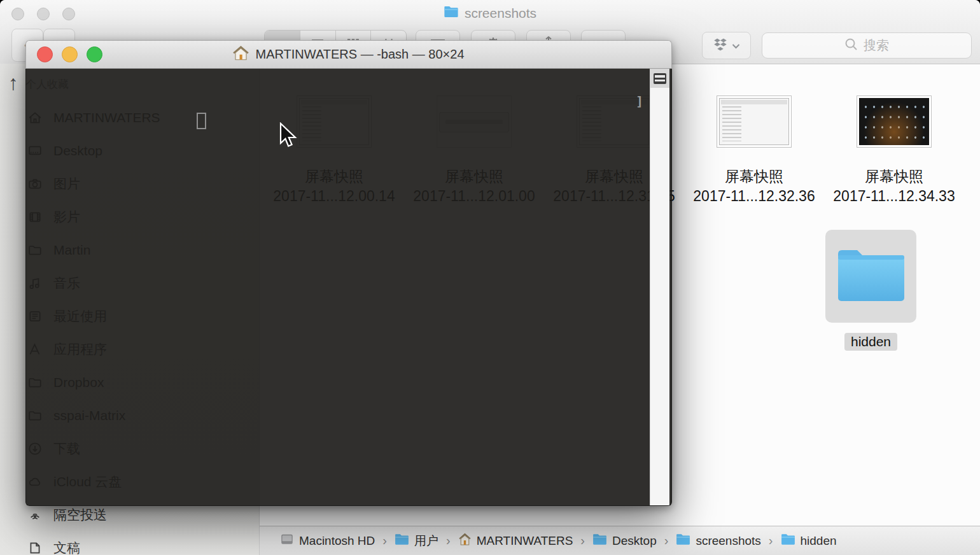 The width and height of the screenshot is (980, 555). What do you see at coordinates (130, 544) in the screenshot?
I see `sidebar-item: 文稿` at bounding box center [130, 544].